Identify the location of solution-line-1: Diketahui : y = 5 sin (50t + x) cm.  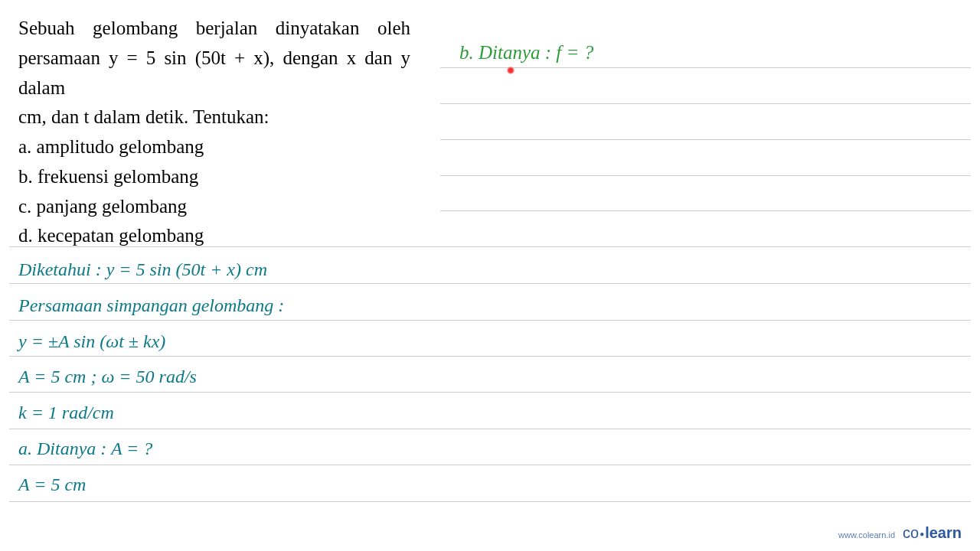
(490, 269).